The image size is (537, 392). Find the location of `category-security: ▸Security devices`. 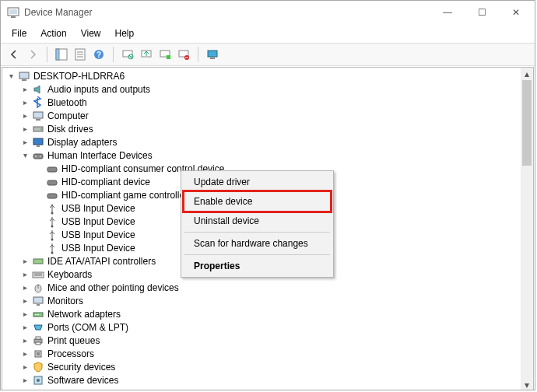

category-security: ▸Security devices is located at coordinates (261, 367).